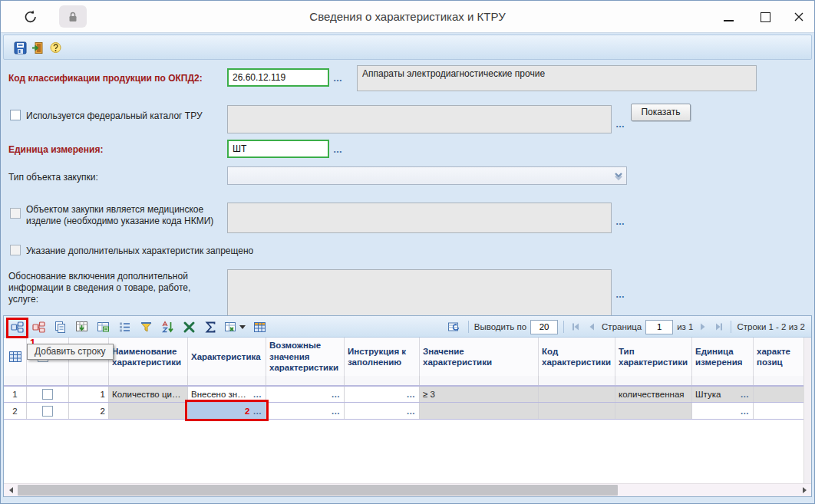  I want to click on scrollbar-thumb, so click(318, 490).